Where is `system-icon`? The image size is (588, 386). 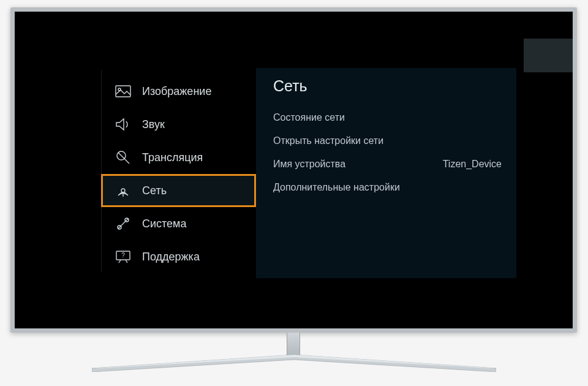
system-icon is located at coordinates (123, 224).